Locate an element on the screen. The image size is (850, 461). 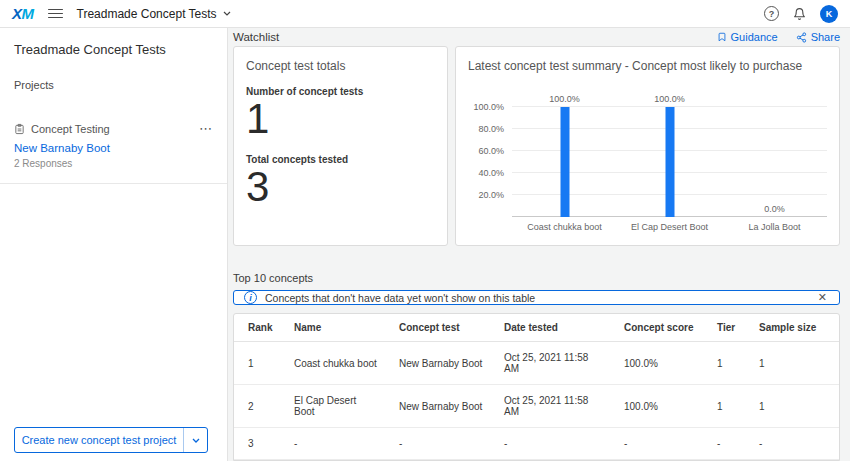
y-tick-label: 100.0% is located at coordinates (488, 107).